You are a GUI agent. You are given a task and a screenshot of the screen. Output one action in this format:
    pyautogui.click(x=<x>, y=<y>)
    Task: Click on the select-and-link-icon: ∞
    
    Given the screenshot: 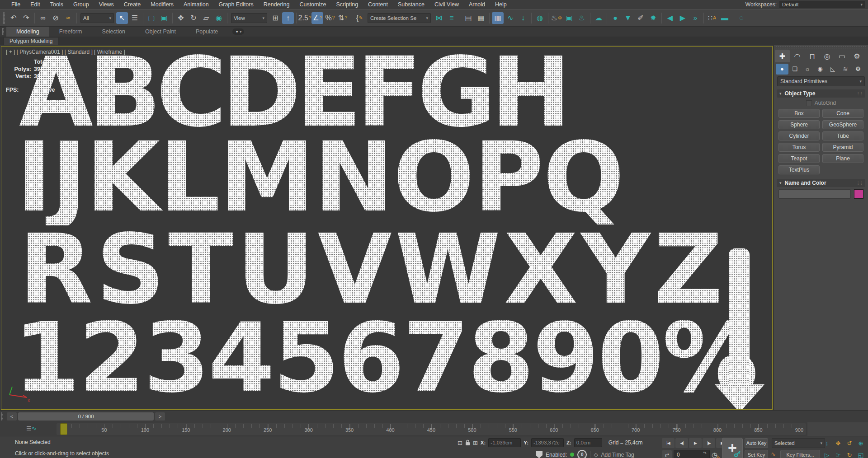 What is the action you would take?
    pyautogui.click(x=43, y=18)
    